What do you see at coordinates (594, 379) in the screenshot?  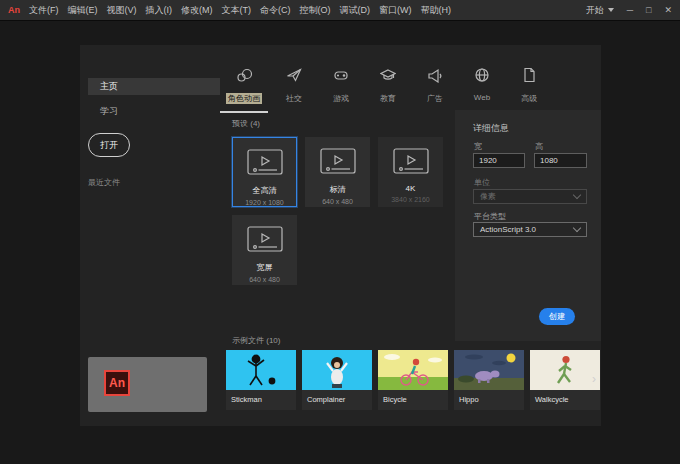 I see `samples-scroll-right-button: ›` at bounding box center [594, 379].